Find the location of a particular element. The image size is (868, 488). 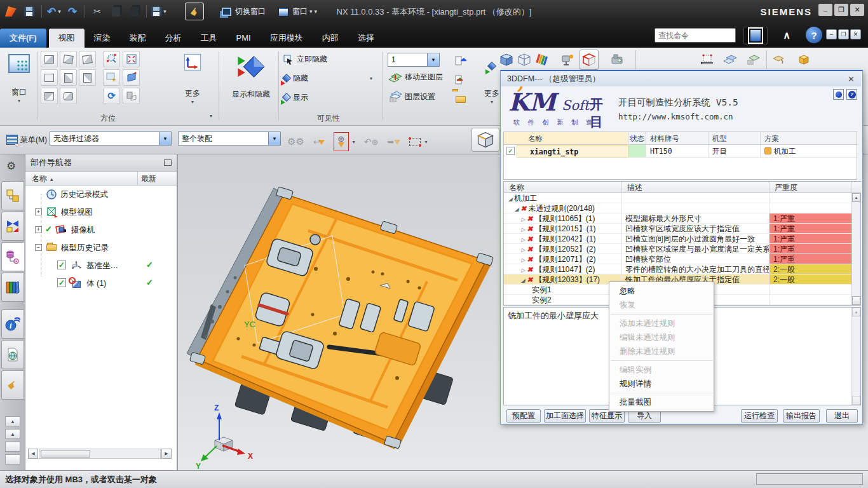

part-checkbox: ✓ is located at coordinates (511, 151).